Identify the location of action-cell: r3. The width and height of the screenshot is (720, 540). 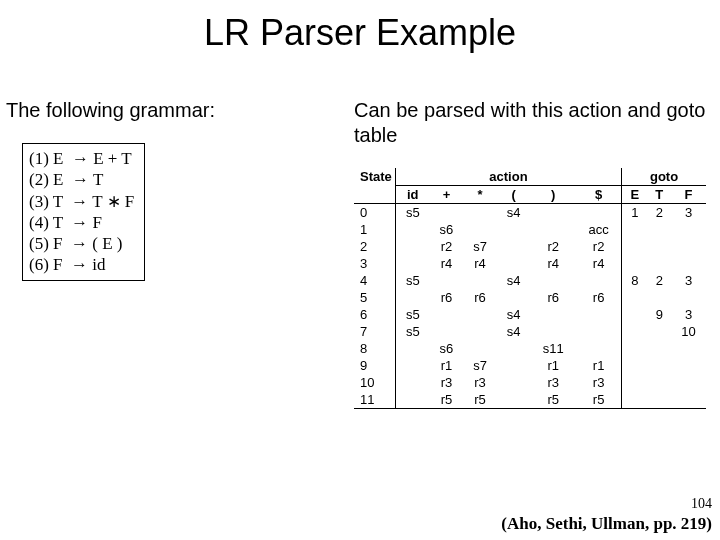
(447, 382).